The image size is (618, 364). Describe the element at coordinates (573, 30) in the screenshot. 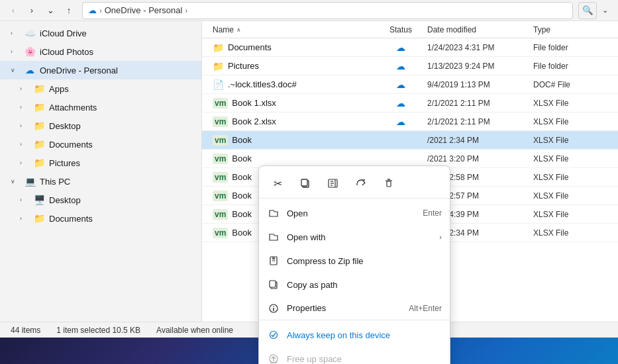

I see `col-type-header: Type` at that location.